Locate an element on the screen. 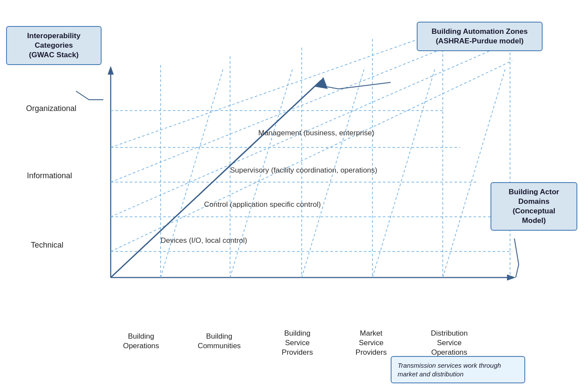 The height and width of the screenshot is (392, 586). zone-supervisory: Supervisory (facility coordination, oper… is located at coordinates (304, 170).